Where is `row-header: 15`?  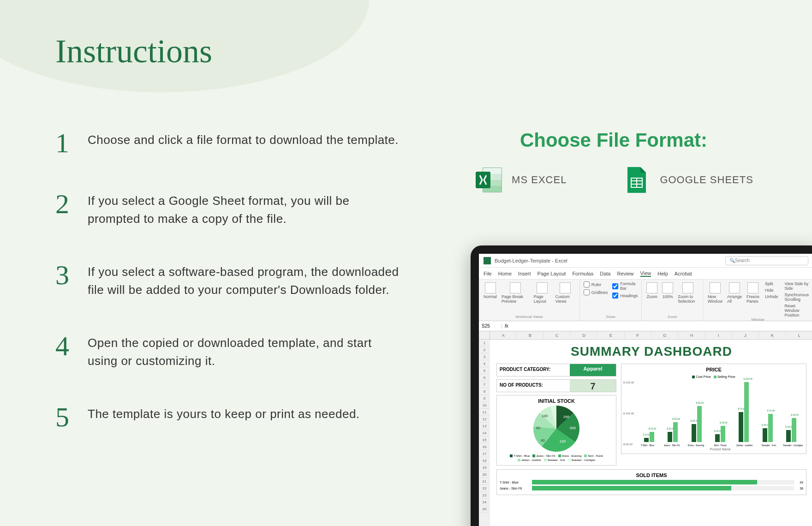 row-header: 15 is located at coordinates (484, 440).